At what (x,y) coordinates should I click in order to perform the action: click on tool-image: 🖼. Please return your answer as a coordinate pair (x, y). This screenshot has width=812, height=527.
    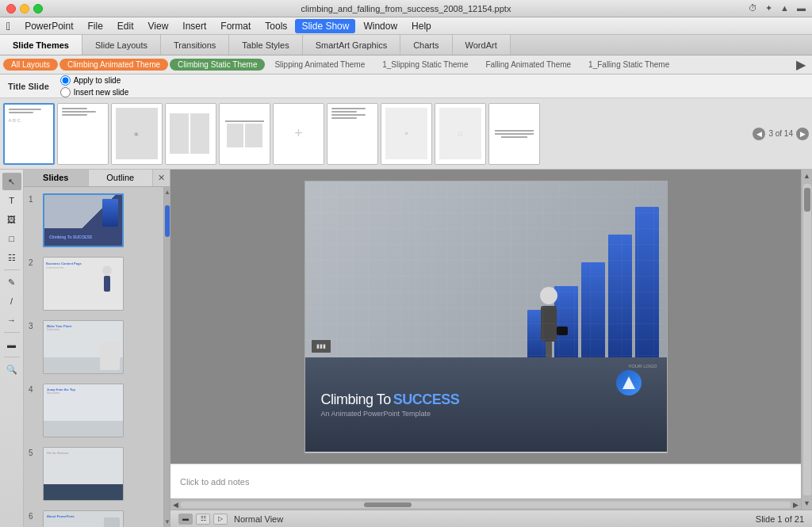
    Looking at the image, I should click on (12, 220).